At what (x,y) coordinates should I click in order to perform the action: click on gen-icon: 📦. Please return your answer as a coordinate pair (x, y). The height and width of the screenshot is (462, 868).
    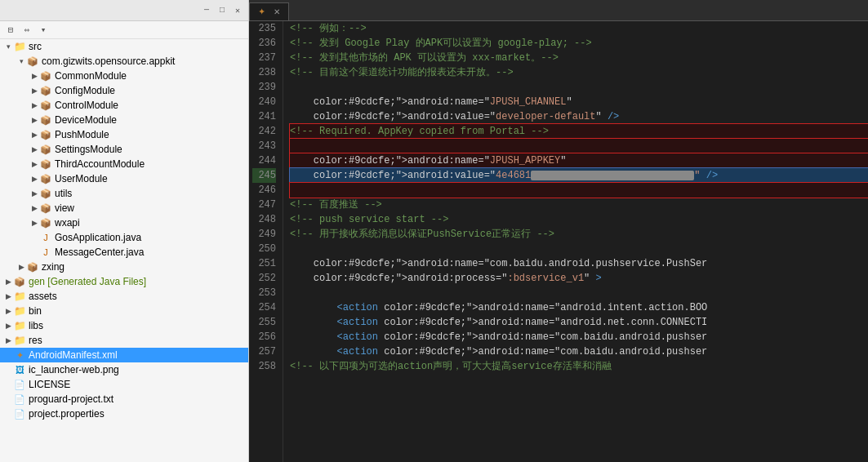
    Looking at the image, I should click on (20, 282).